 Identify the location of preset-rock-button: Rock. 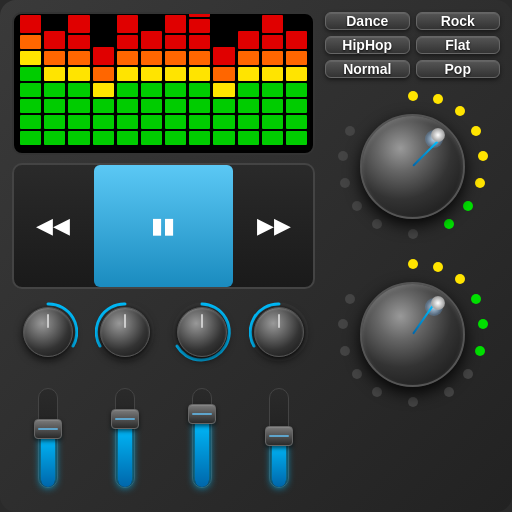
(458, 21).